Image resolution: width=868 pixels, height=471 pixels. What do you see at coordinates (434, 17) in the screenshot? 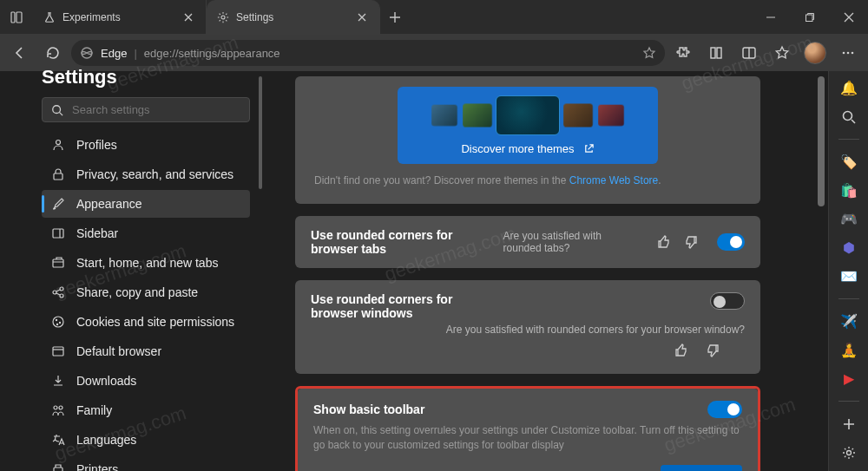
I see `window-titlebar: Experiments Settings` at bounding box center [434, 17].